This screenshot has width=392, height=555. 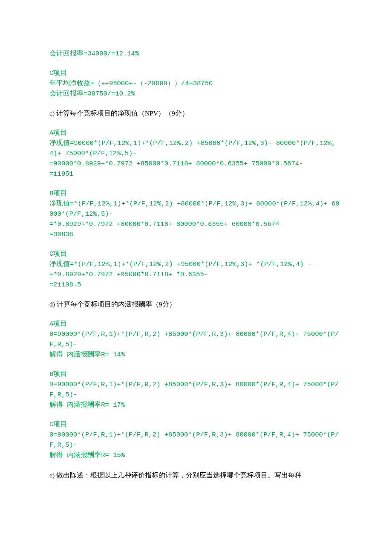 What do you see at coordinates (196, 84) in the screenshot?
I see `text-line: 年平均净收益=（++95000+-（-20000））/4=38750` at bounding box center [196, 84].